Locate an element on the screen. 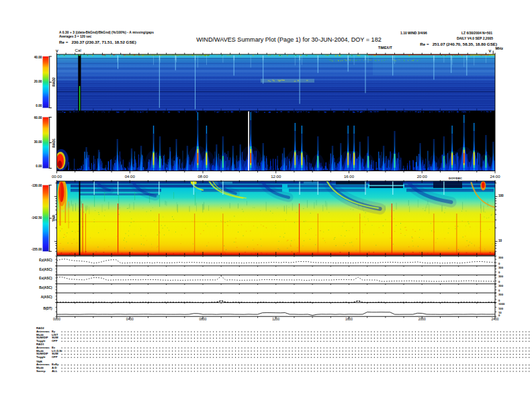  page-title: WIND/WAVES Summary Plot (Page 1) for 30-… is located at coordinates (289, 40).